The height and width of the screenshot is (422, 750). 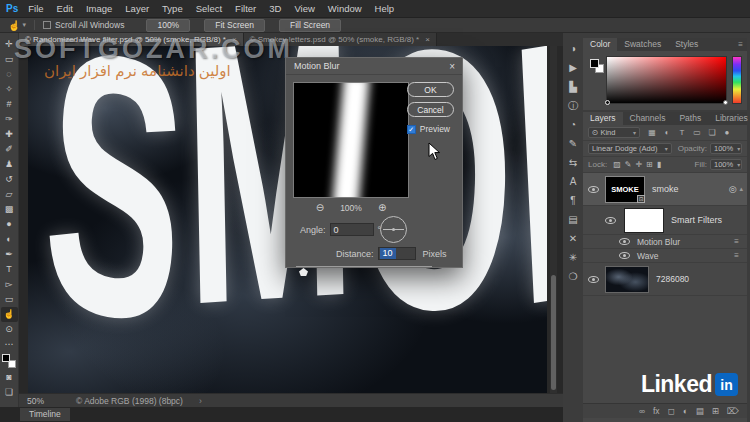 What do you see at coordinates (45, 414) in the screenshot?
I see `timeline-panel-tab: Timeline` at bounding box center [45, 414].